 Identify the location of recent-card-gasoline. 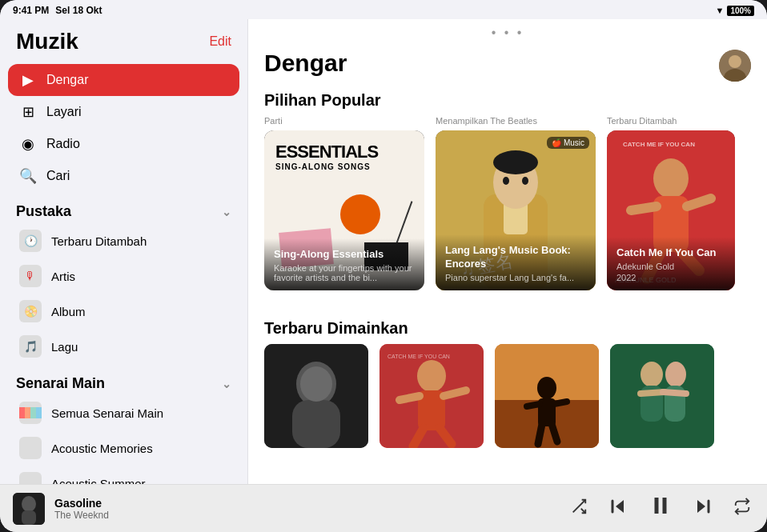
(316, 396).